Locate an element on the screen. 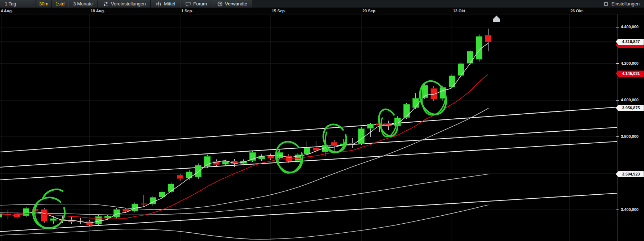  toolbar-button-30m: 30m is located at coordinates (43, 4).